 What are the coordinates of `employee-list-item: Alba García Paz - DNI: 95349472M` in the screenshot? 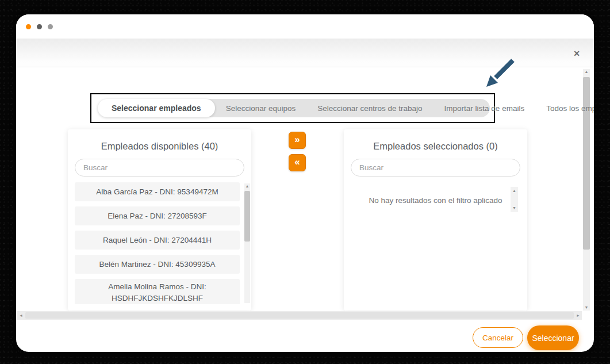 It's located at (158, 192).